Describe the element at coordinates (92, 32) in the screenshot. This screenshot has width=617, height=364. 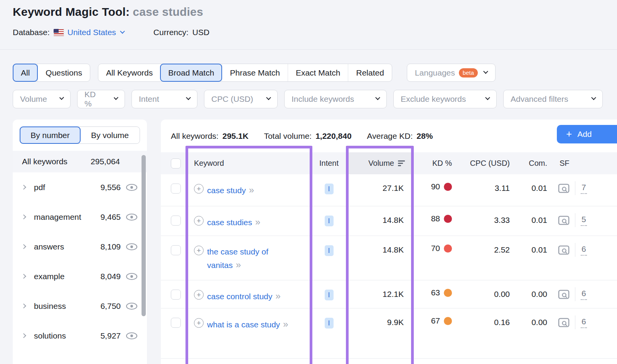
I see `database-value: United States` at that location.